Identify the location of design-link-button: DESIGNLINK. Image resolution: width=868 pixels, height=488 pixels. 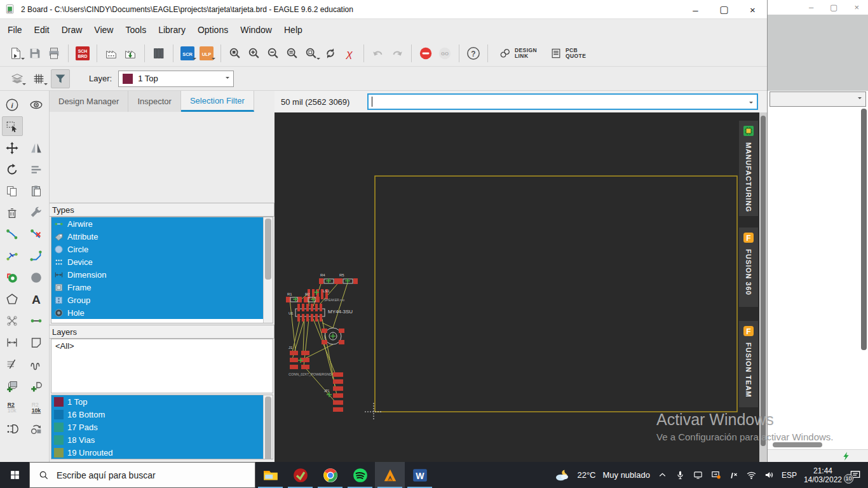
(518, 53).